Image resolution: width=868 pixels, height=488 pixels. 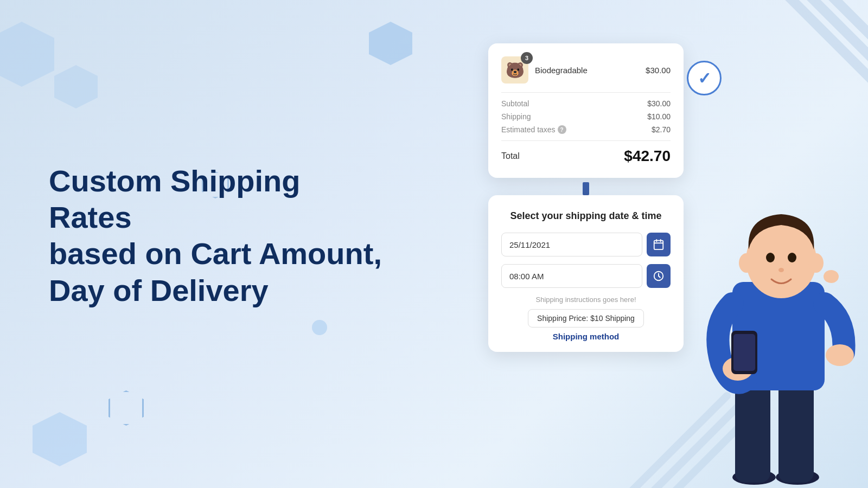 I want to click on shipping-method-link: Shipping method, so click(x=586, y=336).